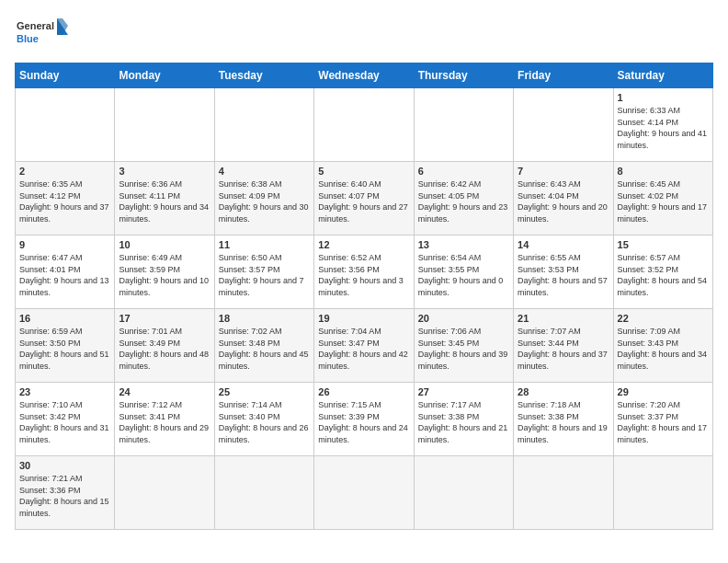  Describe the element at coordinates (563, 171) in the screenshot. I see `day-number: 7` at that location.